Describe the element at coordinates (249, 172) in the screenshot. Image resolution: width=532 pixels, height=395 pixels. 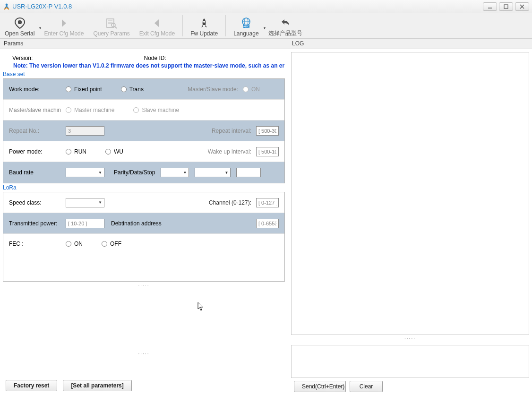
I see `stop-input` at that location.